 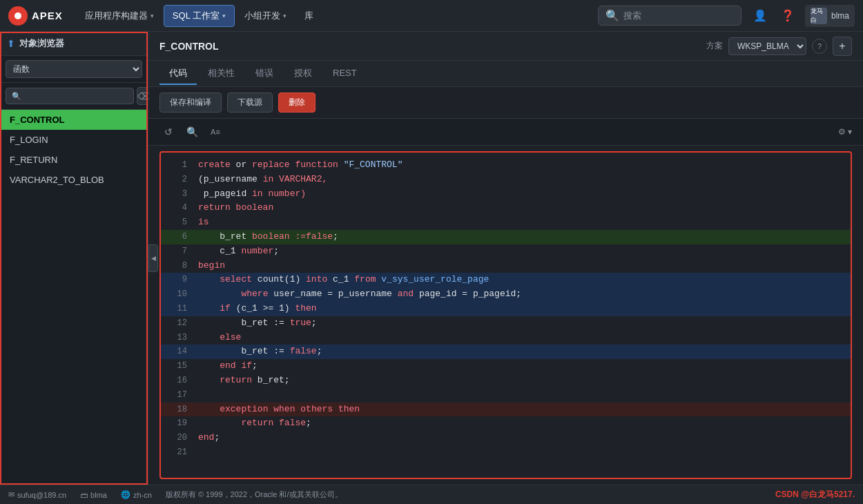 What do you see at coordinates (303, 74) in the screenshot?
I see `tab-auth: 授权` at bounding box center [303, 74].